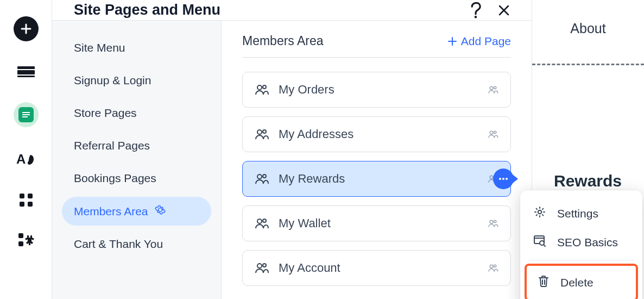 The height and width of the screenshot is (299, 644). I want to click on panel-title: Site Pages and Menu, so click(147, 10).